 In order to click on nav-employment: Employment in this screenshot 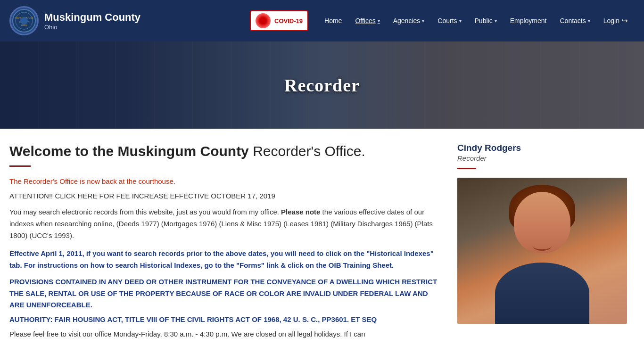, I will do `click(528, 21)`.